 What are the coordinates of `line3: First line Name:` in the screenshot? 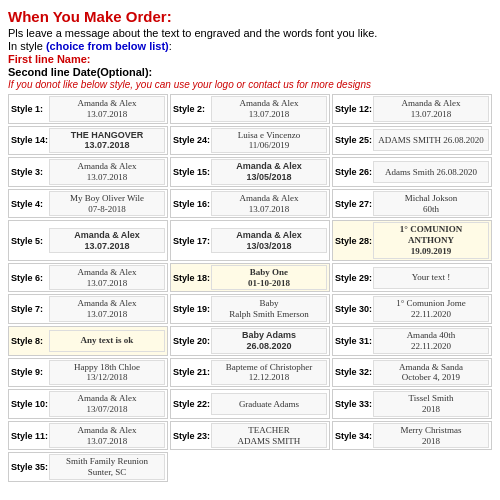 It's located at (250, 59).